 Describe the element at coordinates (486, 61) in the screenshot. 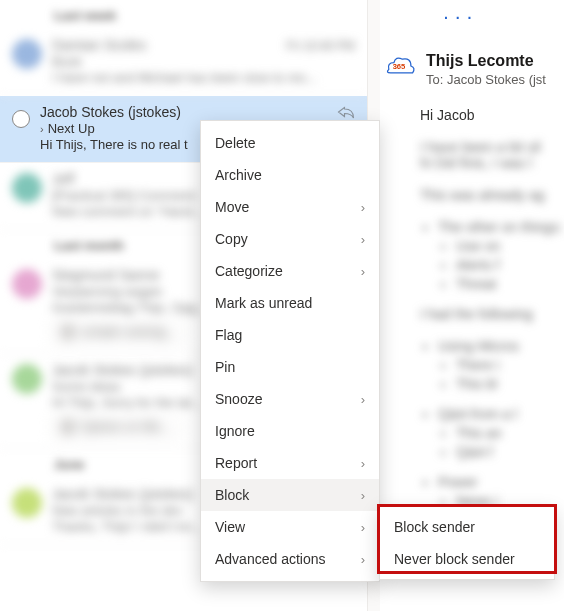

I see `from-name: Thijs Lecomte` at that location.